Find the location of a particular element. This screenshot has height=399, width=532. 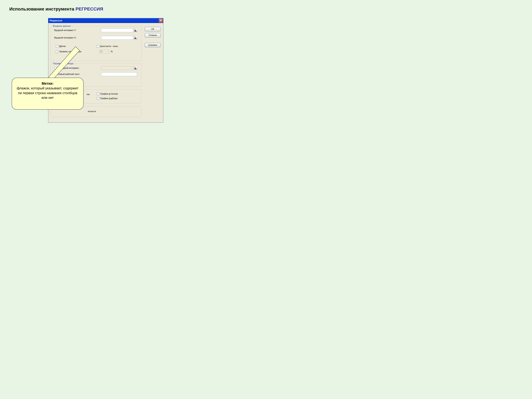

range-select-output-icon is located at coordinates (136, 68).